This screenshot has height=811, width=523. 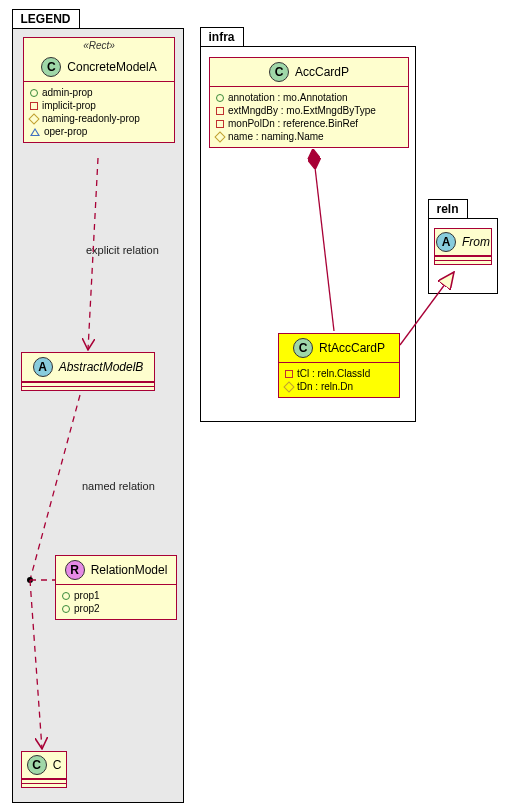 What do you see at coordinates (122, 250) in the screenshot?
I see `edge-label-explicit: explicit relation` at bounding box center [122, 250].